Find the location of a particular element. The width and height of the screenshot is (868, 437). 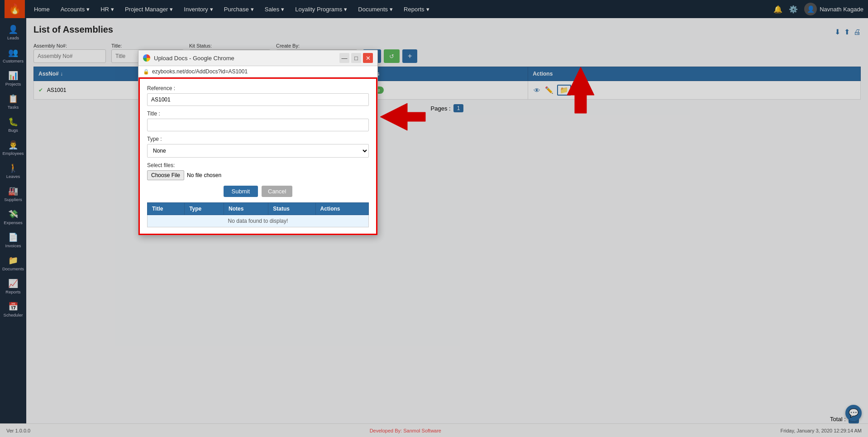

chrome-icon is located at coordinates (147, 58).